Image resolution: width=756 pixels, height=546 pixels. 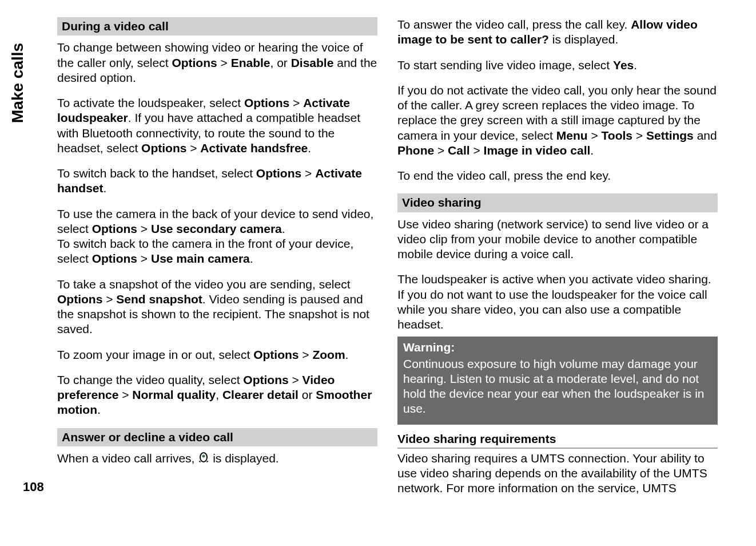 I want to click on menu-path: Clearer detail, so click(x=261, y=395).